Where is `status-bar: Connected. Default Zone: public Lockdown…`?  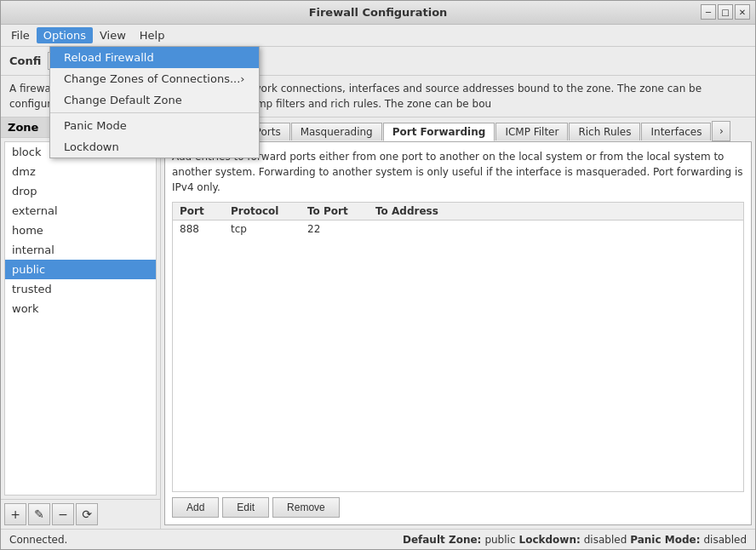
status-bar: Connected. Default Zone: public Lockdown… is located at coordinates (378, 539).